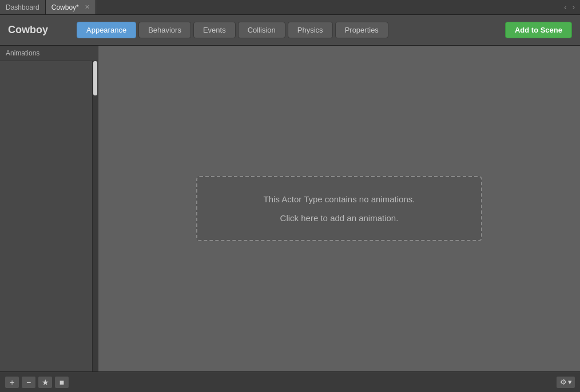 The image size is (580, 392). Describe the element at coordinates (29, 382) in the screenshot. I see `remove-button: −` at that location.